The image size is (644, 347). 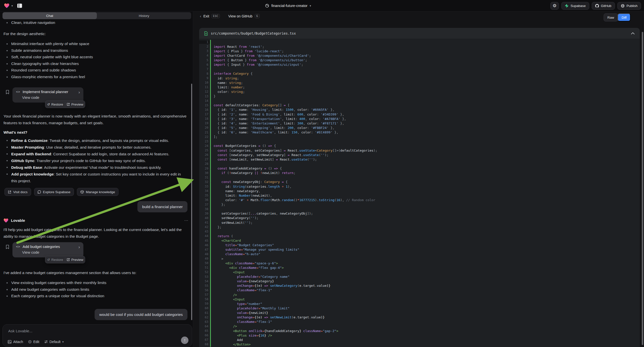 I want to click on chip-label: Visit docs, so click(x=20, y=192).